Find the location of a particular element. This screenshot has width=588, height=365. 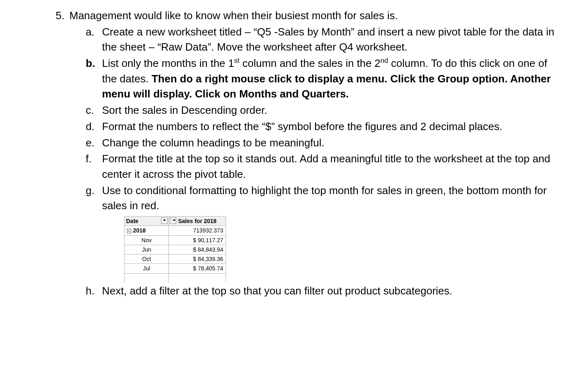

sub-text-b-part1: List only the months in the 1 is located at coordinates (168, 63).